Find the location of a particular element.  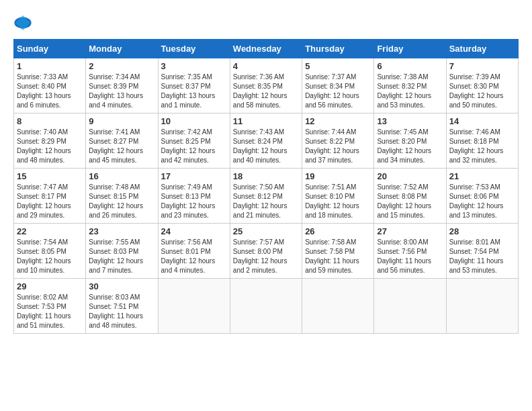

day-number: 2 is located at coordinates (122, 66).